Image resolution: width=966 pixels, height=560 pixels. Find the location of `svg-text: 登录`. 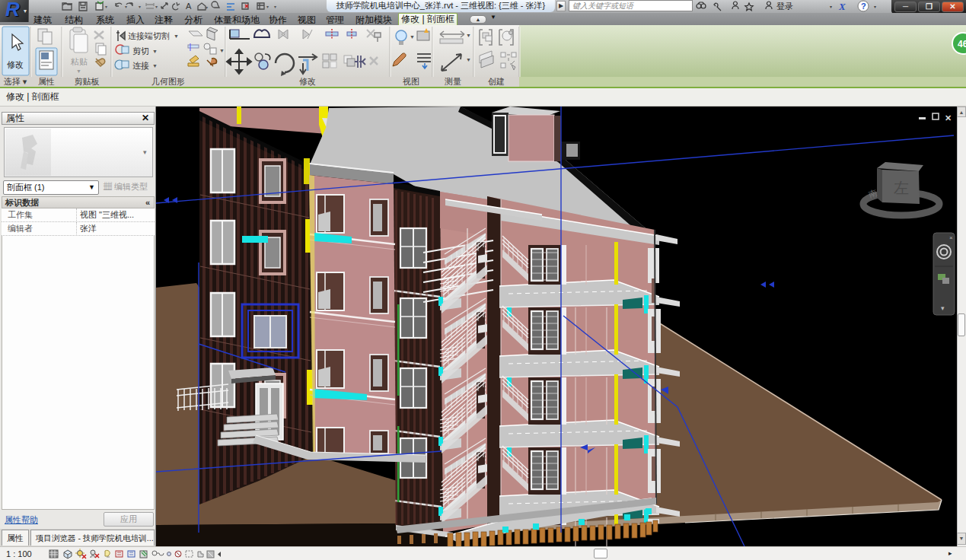

svg-text: 登录 is located at coordinates (785, 6).